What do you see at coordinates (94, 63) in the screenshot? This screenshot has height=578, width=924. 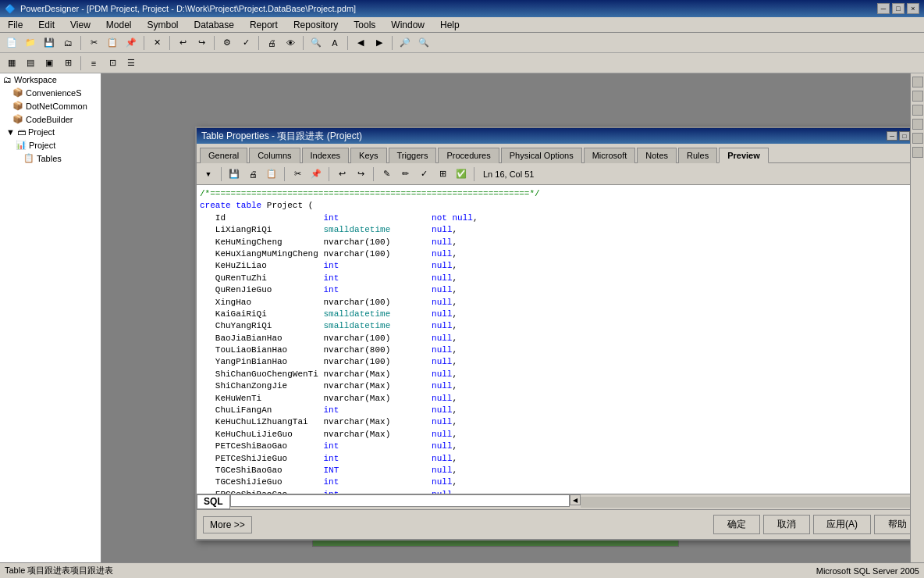 I see `tb2-5: ≡` at bounding box center [94, 63].